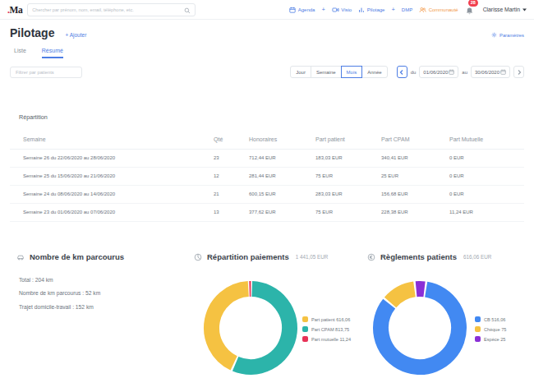  Describe the element at coordinates (112, 140) in the screenshot. I see `column-header: Semaine` at that location.